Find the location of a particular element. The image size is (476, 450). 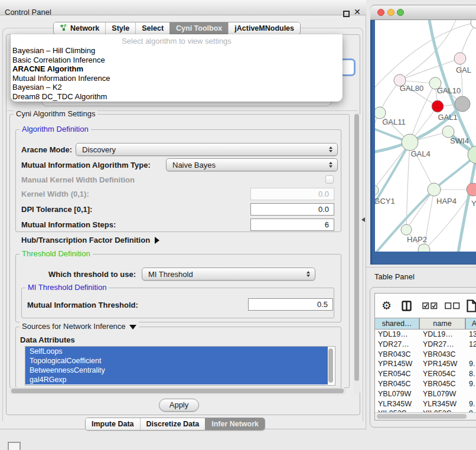

expand-triangle-icon is located at coordinates (157, 240).